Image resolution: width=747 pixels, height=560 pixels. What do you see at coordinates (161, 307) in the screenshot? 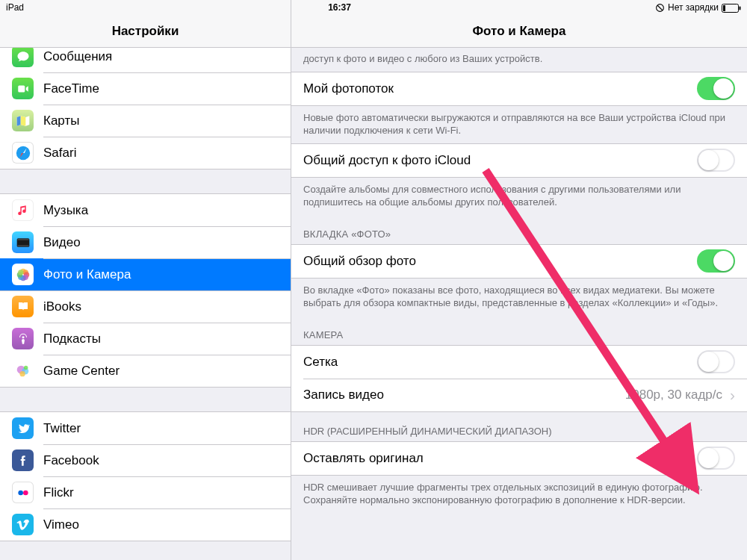
I see `sidebar-item-label: iBooks` at bounding box center [161, 307].